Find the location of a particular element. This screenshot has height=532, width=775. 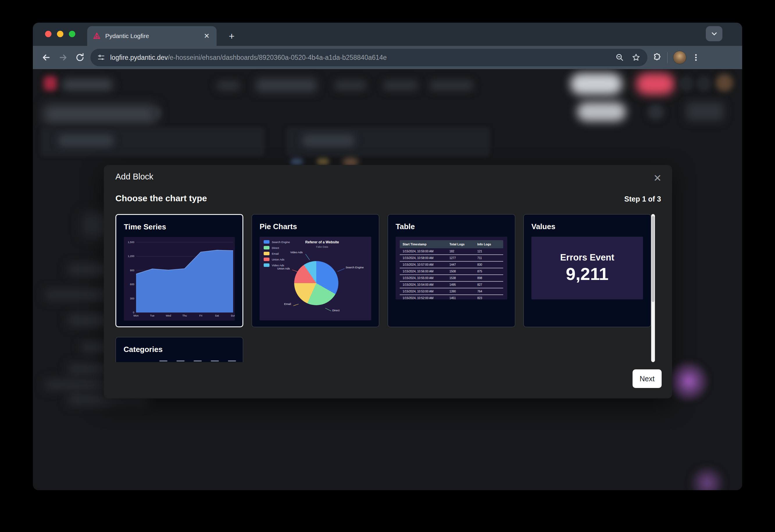

reload-icon is located at coordinates (80, 57).